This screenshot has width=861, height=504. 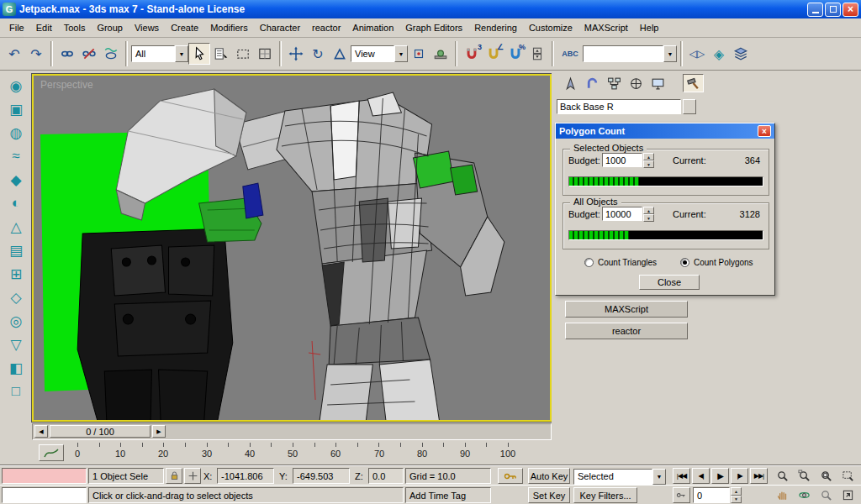 What do you see at coordinates (44, 28) in the screenshot?
I see `menu-edit: Edit` at bounding box center [44, 28].